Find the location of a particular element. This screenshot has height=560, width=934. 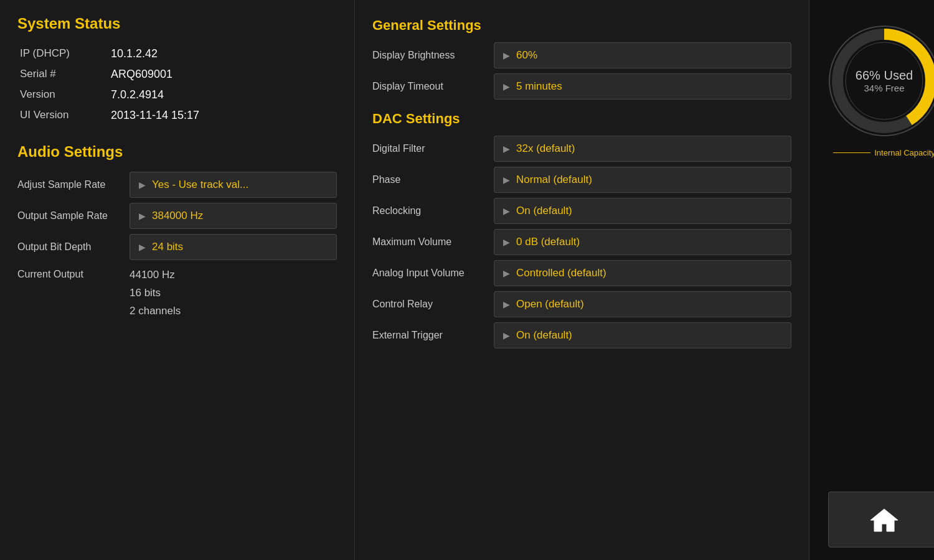

mid-setting-value-box: ▶ Open (default) is located at coordinates (643, 304).